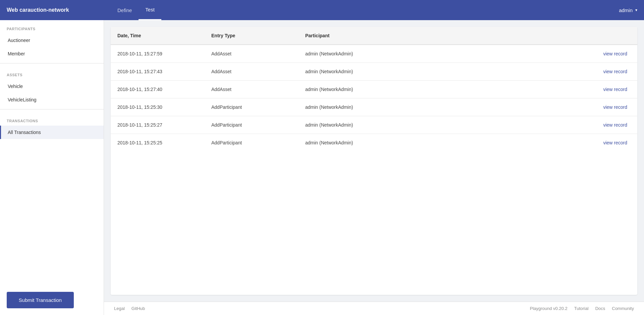 The height and width of the screenshot is (315, 644). What do you see at coordinates (52, 40) in the screenshot?
I see `sidebar-item-auctioneer: Auctioneer` at bounding box center [52, 40].